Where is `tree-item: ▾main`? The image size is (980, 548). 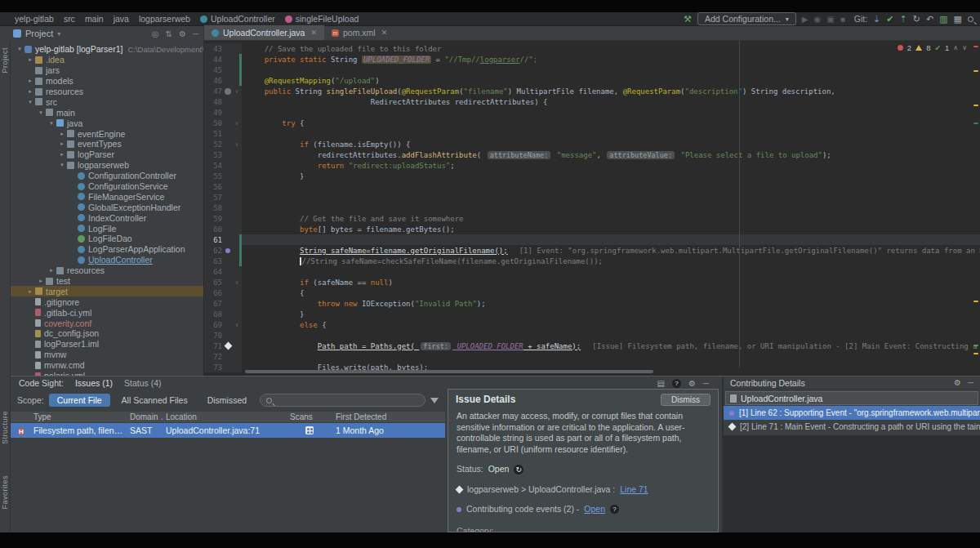 tree-item: ▾main is located at coordinates (107, 113).